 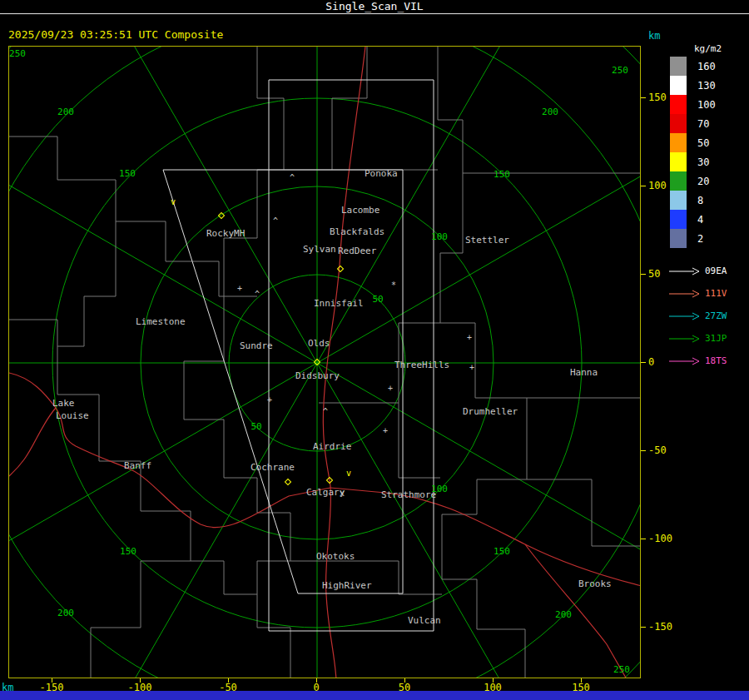 What do you see at coordinates (381, 173) in the screenshot?
I see `town-label: Ponoka` at bounding box center [381, 173].